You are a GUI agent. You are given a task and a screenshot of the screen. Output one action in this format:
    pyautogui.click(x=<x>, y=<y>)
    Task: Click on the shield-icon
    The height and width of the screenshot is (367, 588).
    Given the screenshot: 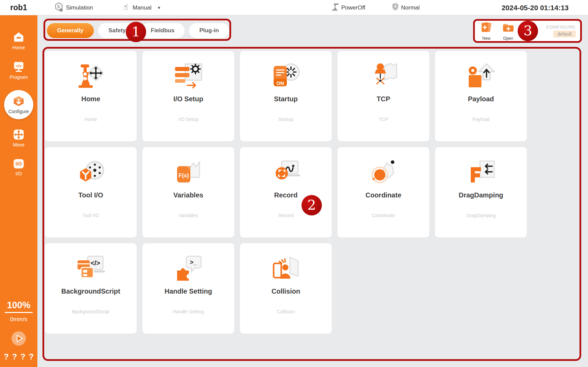 What is the action you would take?
    pyautogui.click(x=395, y=7)
    